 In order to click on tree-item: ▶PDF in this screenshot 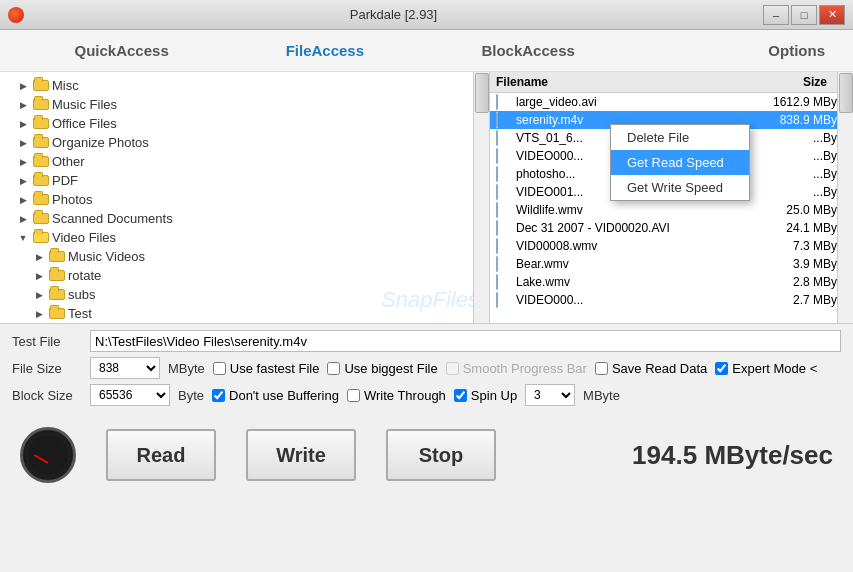, I will do `click(244, 180)`.